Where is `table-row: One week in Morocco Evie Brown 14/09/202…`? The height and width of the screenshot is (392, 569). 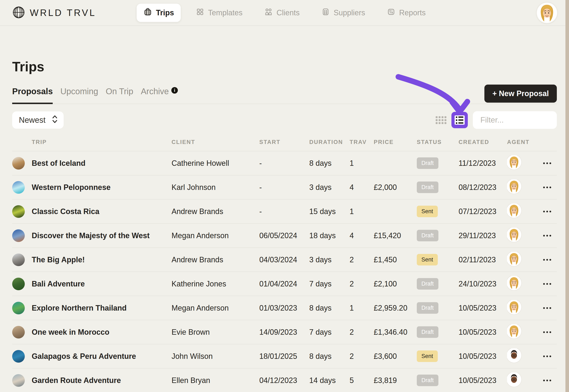
table-row: One week in Morocco Evie Brown 14/09/202… is located at coordinates (284, 332).